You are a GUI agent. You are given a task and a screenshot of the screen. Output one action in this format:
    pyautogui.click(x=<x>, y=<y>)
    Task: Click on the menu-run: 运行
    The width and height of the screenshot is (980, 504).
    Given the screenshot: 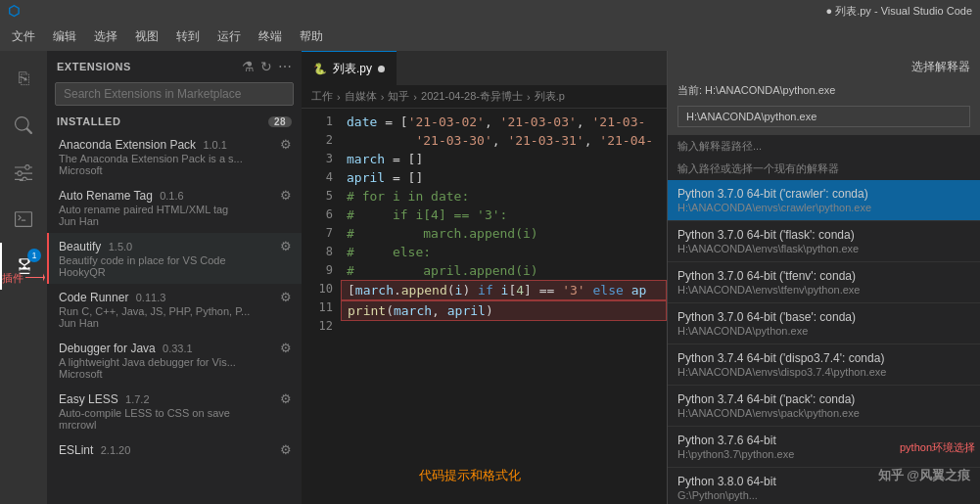 What is the action you would take?
    pyautogui.click(x=229, y=37)
    